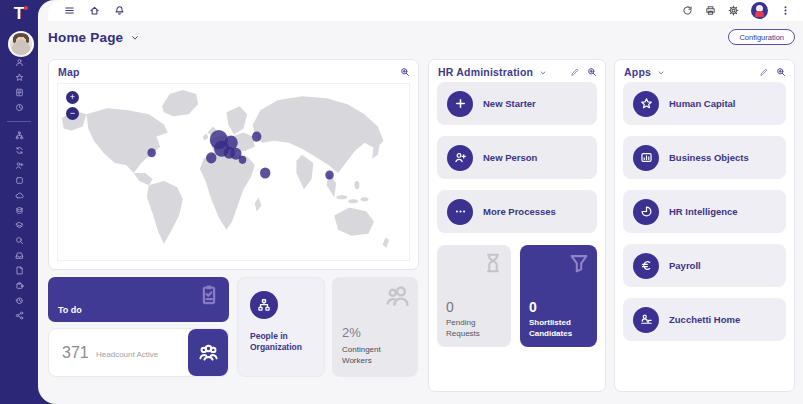 The height and width of the screenshot is (404, 803). Describe the element at coordinates (20, 62) in the screenshot. I see `user-icon` at that location.